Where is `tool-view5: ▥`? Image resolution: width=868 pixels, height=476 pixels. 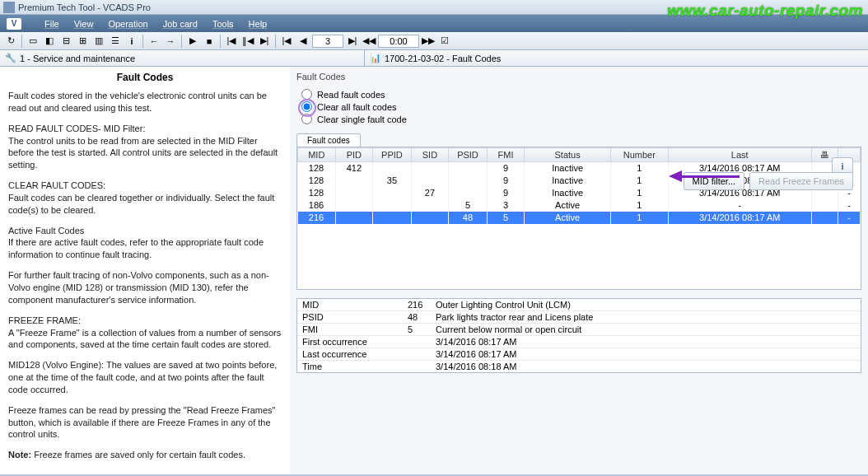 tool-view5: ▥ is located at coordinates (99, 41).